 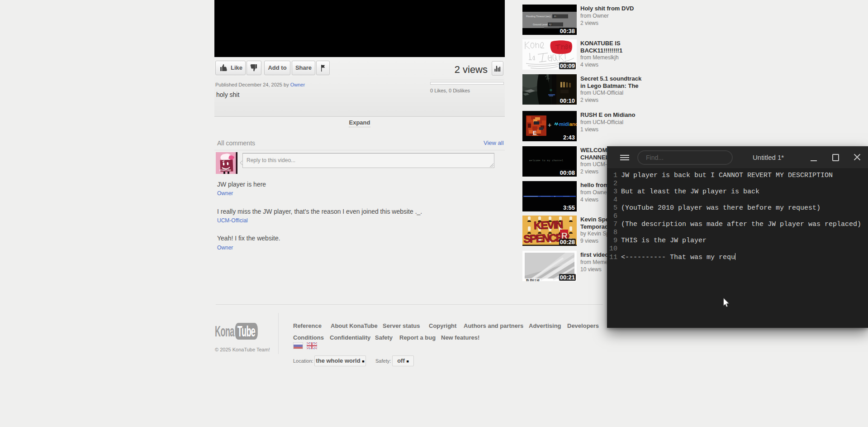 What do you see at coordinates (555, 16) in the screenshot?
I see `svg-text: 20` at bounding box center [555, 16].